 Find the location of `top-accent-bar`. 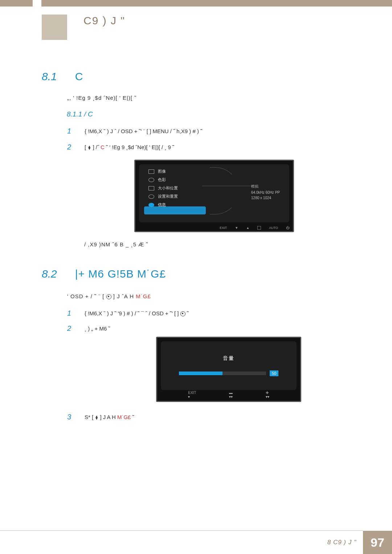

top-accent-bar is located at coordinates (196, 3).